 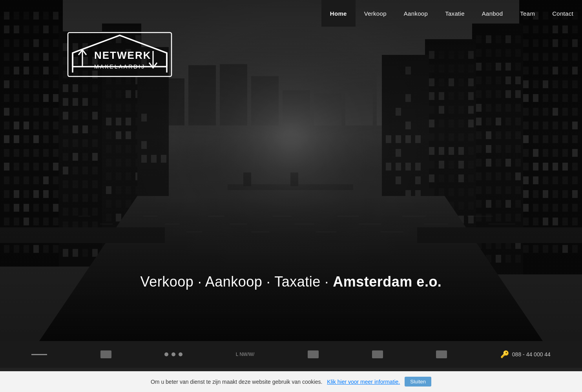 I want to click on nav-item-home: Home, so click(x=338, y=13).